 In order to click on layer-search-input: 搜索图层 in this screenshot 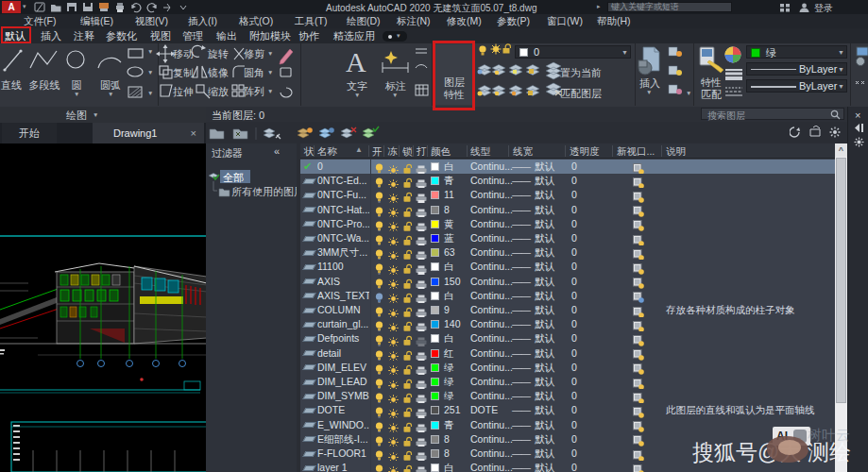, I will do `click(773, 113)`.